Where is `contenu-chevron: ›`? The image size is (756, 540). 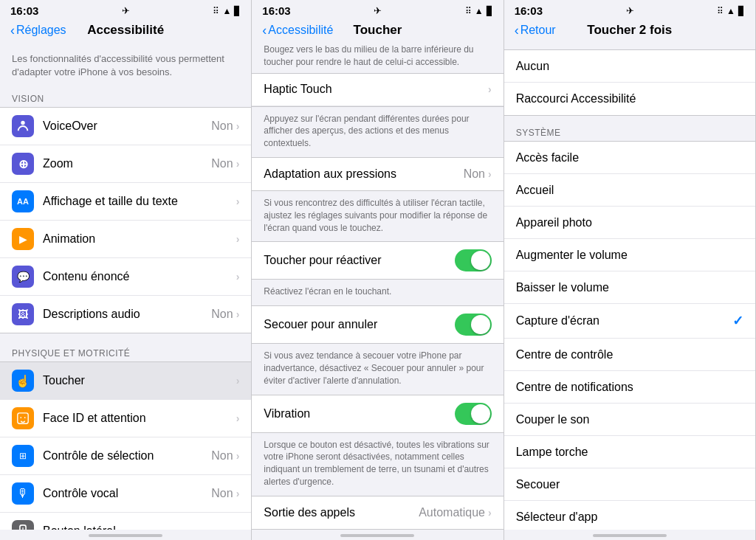
contenu-chevron: › is located at coordinates (238, 277).